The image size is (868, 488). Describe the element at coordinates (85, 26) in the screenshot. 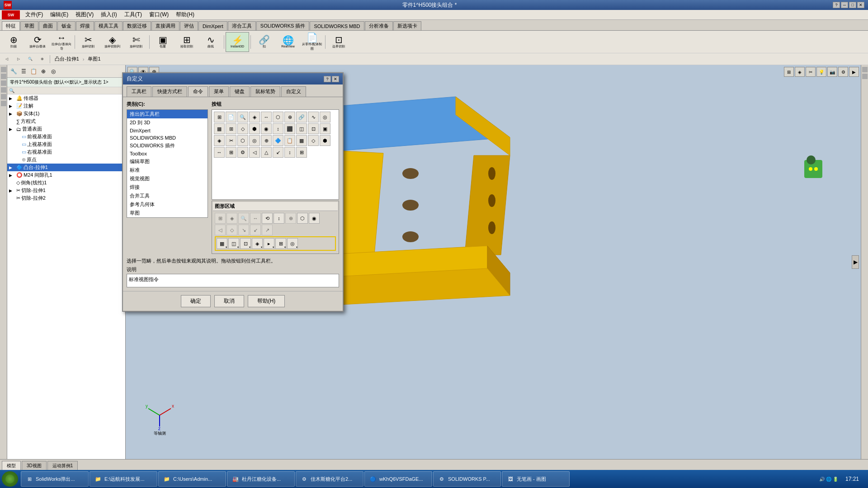

I see `tab-weld: 焊接` at that location.